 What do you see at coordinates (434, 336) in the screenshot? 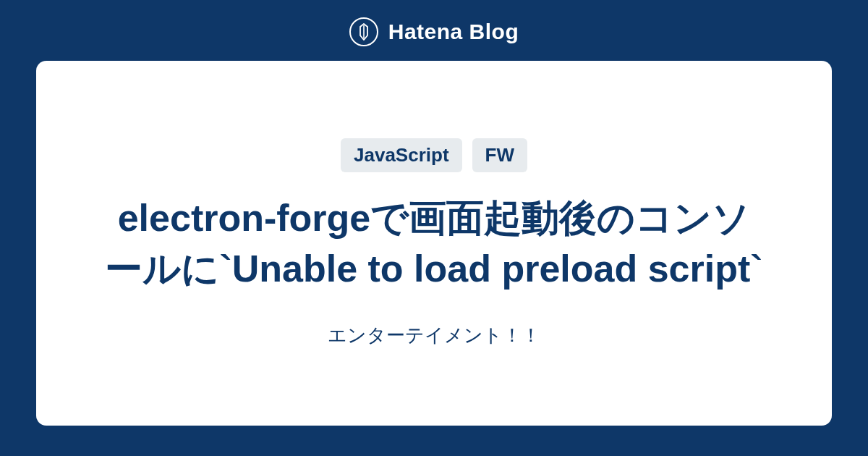
I see `blog-name: エンターテイメント！！` at bounding box center [434, 336].